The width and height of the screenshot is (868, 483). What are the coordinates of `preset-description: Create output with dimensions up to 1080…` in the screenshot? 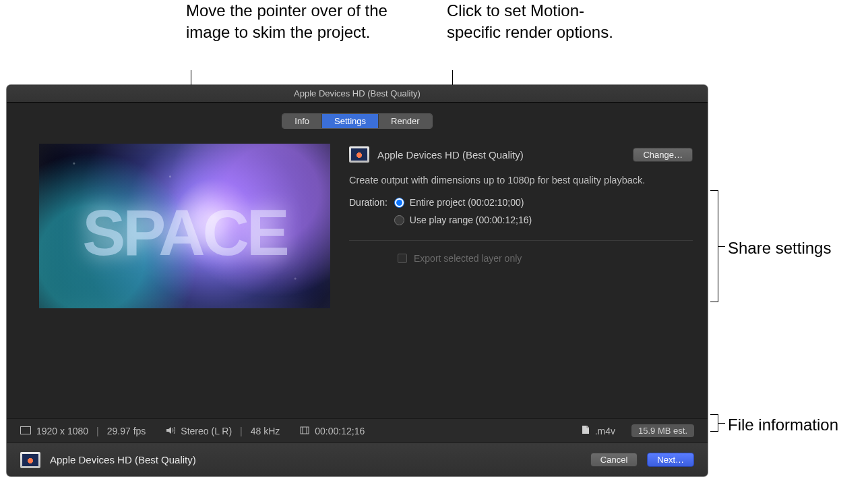 It's located at (521, 185).